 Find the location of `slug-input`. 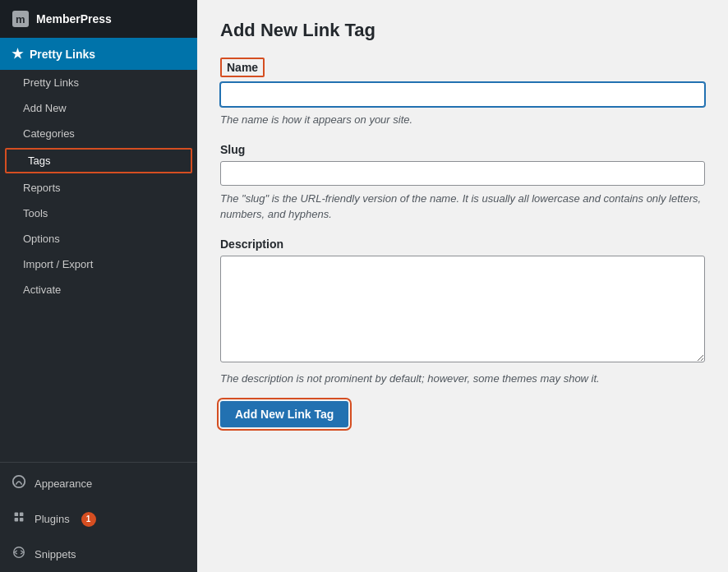

slug-input is located at coordinates (463, 173).